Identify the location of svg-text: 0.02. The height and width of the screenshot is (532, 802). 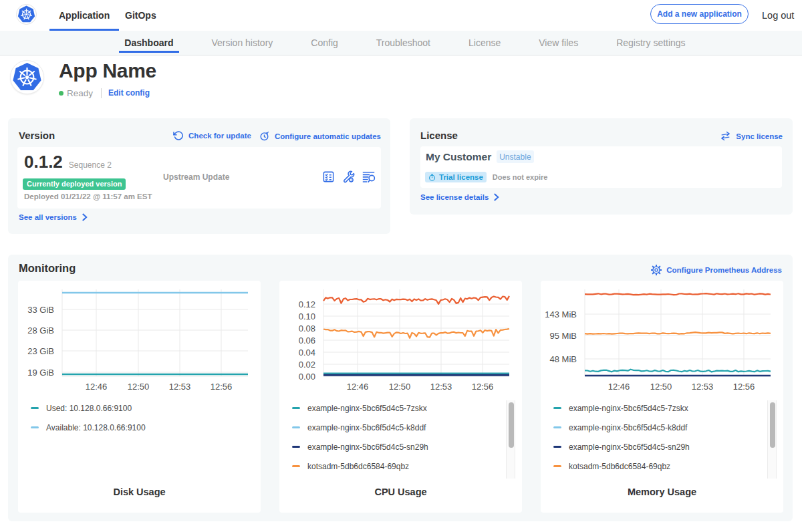
(307, 365).